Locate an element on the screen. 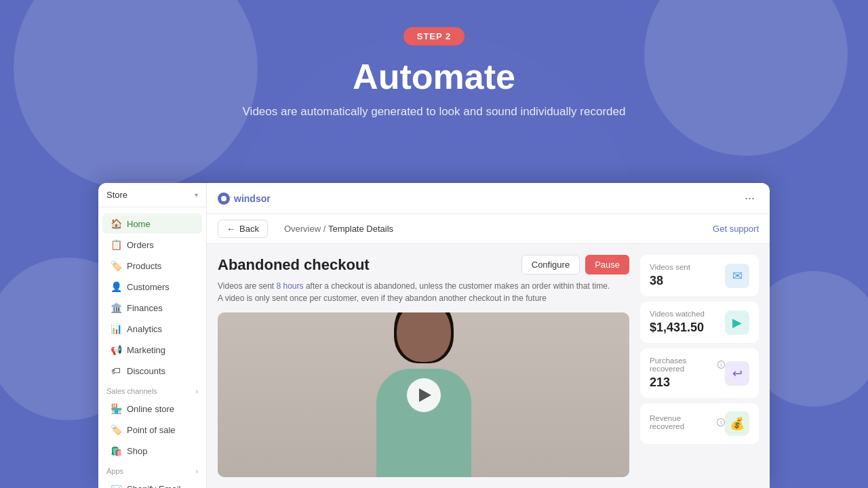  stat-info: Purchases recovered i 213 is located at coordinates (688, 373).